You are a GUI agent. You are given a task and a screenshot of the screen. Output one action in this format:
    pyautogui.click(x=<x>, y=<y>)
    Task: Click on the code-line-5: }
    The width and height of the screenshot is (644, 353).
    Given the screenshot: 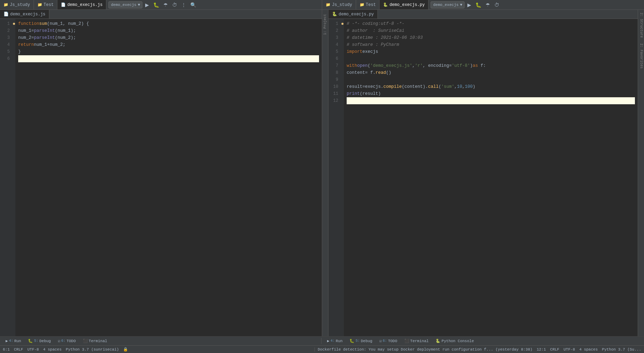 What is the action you would take?
    pyautogui.click(x=169, y=52)
    